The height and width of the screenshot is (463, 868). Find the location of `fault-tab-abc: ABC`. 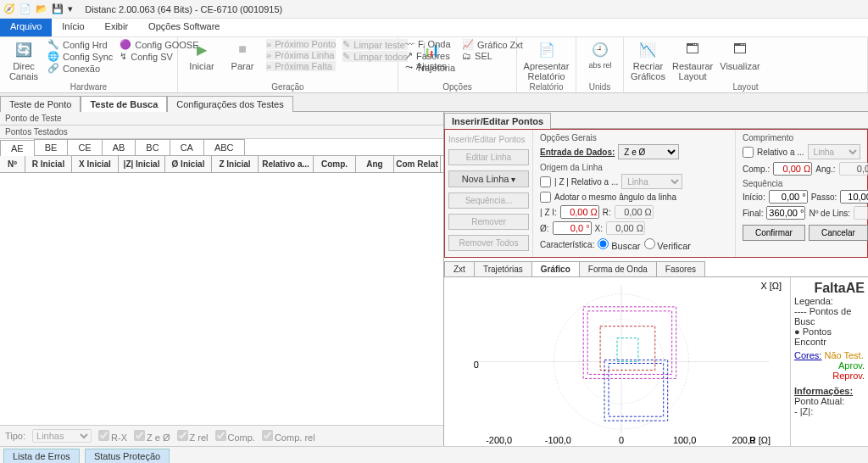

fault-tab-abc: ABC is located at coordinates (224, 148).